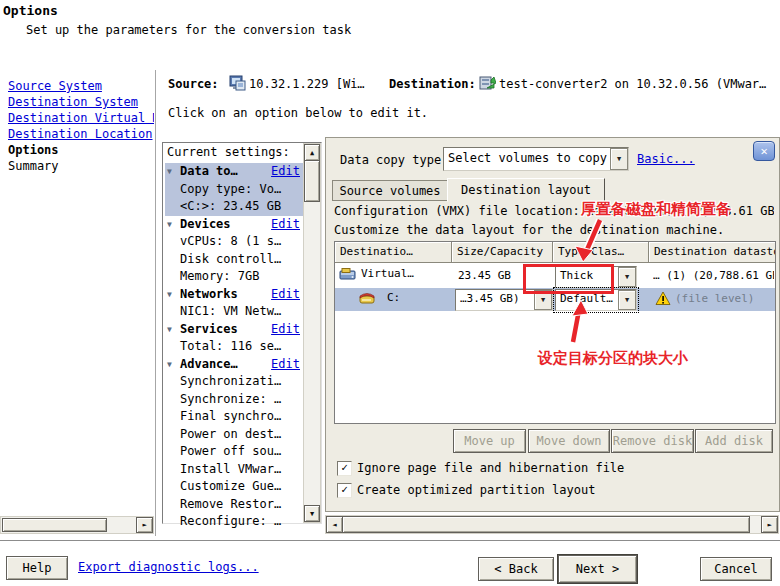 The width and height of the screenshot is (780, 586). Describe the element at coordinates (736, 569) in the screenshot. I see `cancel-button: Cancel` at that location.